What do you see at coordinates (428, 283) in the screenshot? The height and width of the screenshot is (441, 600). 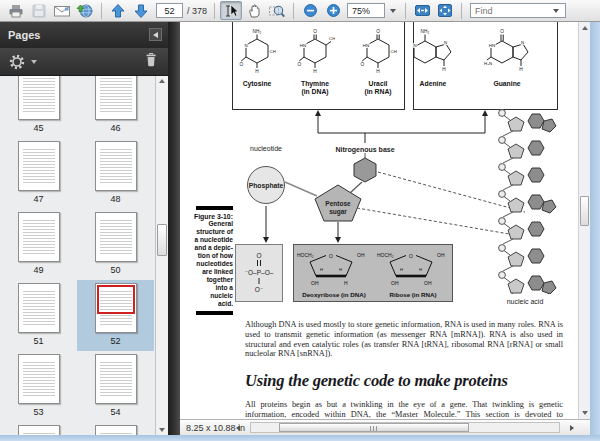 I see `atom-label: OH` at bounding box center [428, 283].